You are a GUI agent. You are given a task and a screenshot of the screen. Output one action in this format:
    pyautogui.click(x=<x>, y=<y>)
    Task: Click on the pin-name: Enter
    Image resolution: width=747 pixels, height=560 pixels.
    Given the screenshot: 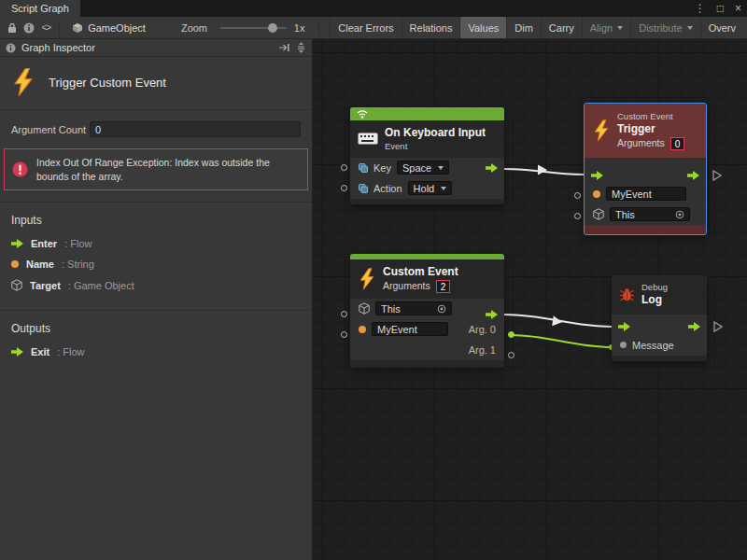 What is the action you would take?
    pyautogui.click(x=44, y=244)
    